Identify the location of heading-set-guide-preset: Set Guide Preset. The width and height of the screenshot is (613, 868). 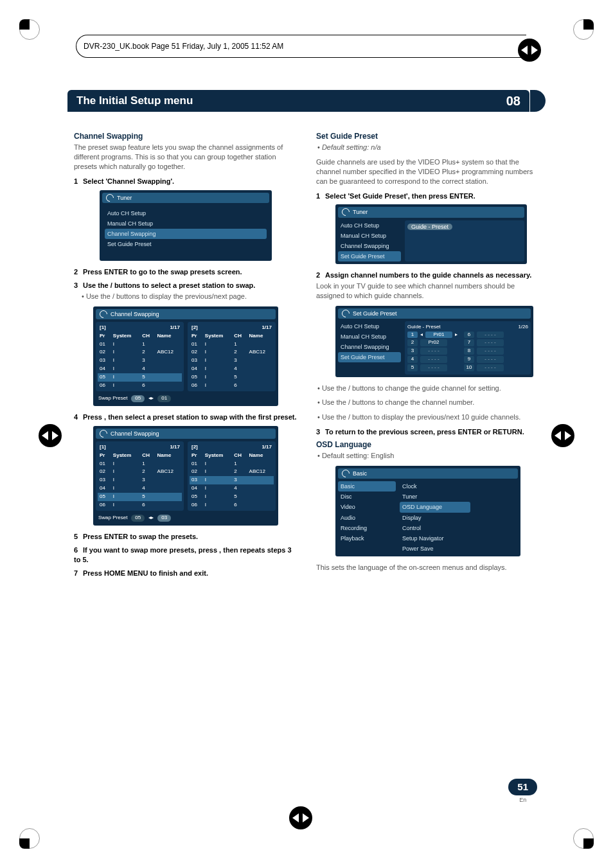
(428, 136).